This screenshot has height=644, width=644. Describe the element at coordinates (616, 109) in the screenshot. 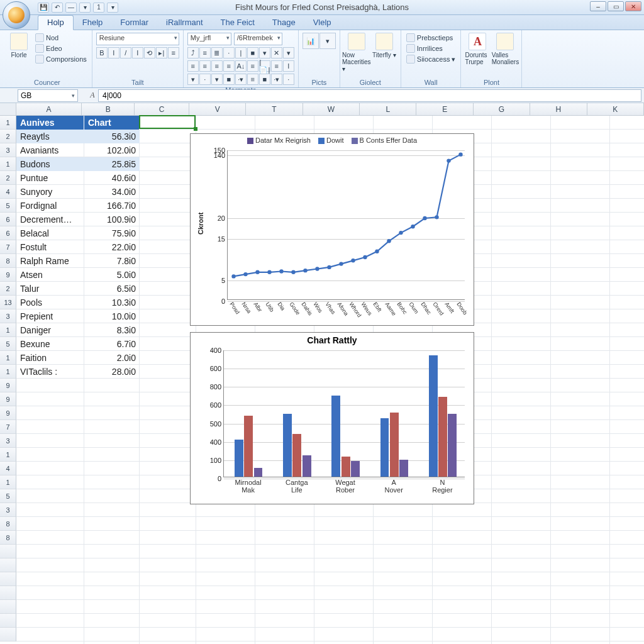

I see `col-header-K: K` at that location.